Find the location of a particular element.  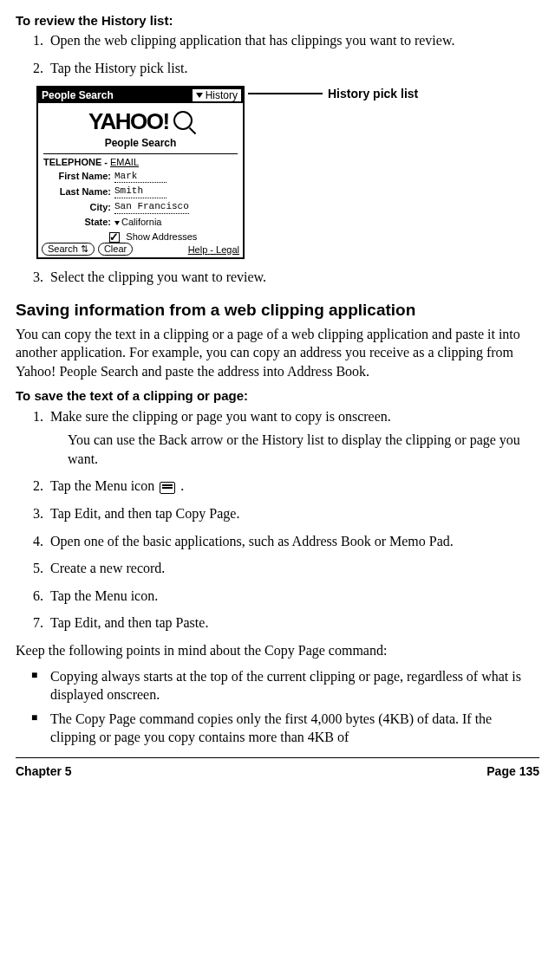

first-name-field: Mark is located at coordinates (140, 177).